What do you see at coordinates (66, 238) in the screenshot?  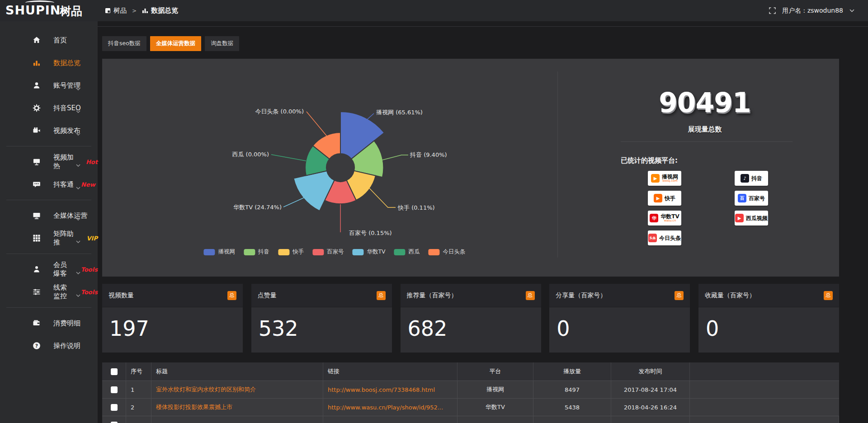 I see `sidebar-item-label: 矩阵助推` at bounding box center [66, 238].